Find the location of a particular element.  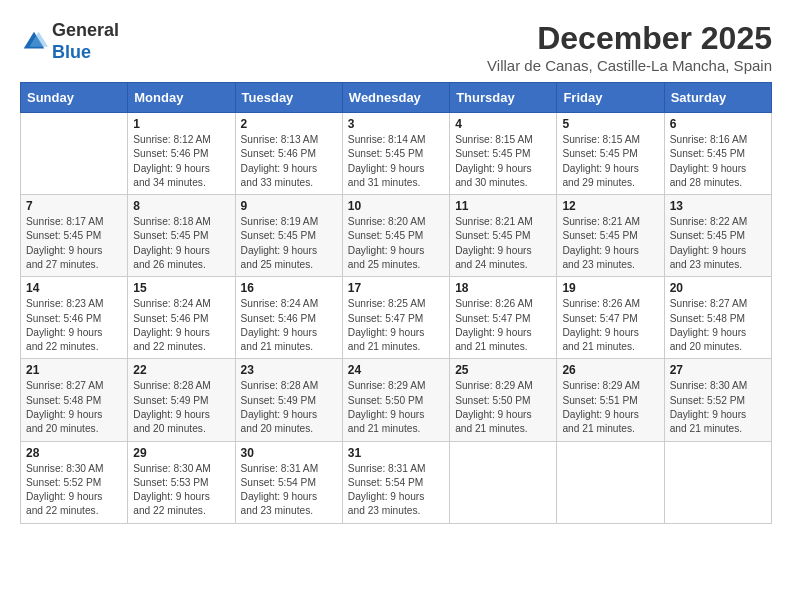

title-block: December 2025 Villar de Canas, Castille-… is located at coordinates (630, 47).